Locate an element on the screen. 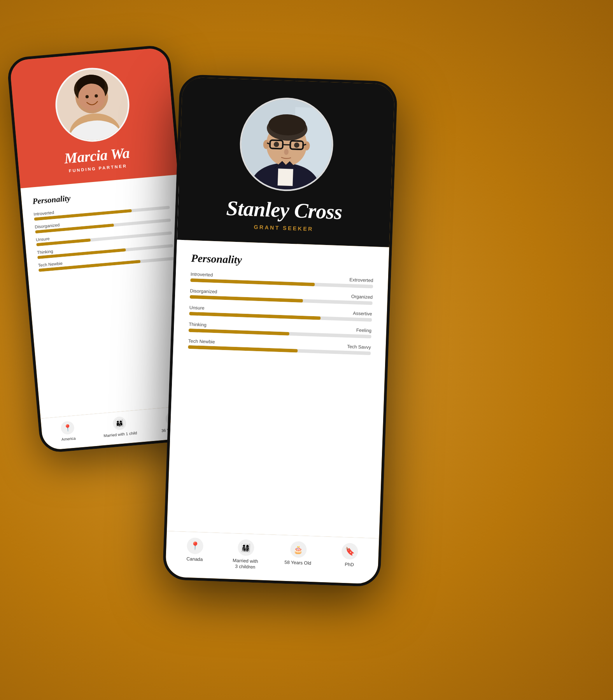 This screenshot has height=700, width=613. footer-item: 📍Canada is located at coordinates (195, 550).